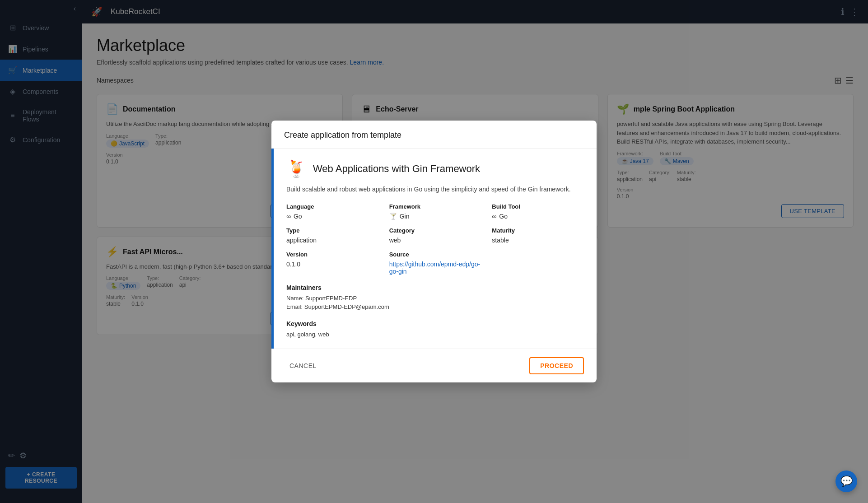 The height and width of the screenshot is (503, 868). I want to click on keywords-value: api, golang, web, so click(435, 334).